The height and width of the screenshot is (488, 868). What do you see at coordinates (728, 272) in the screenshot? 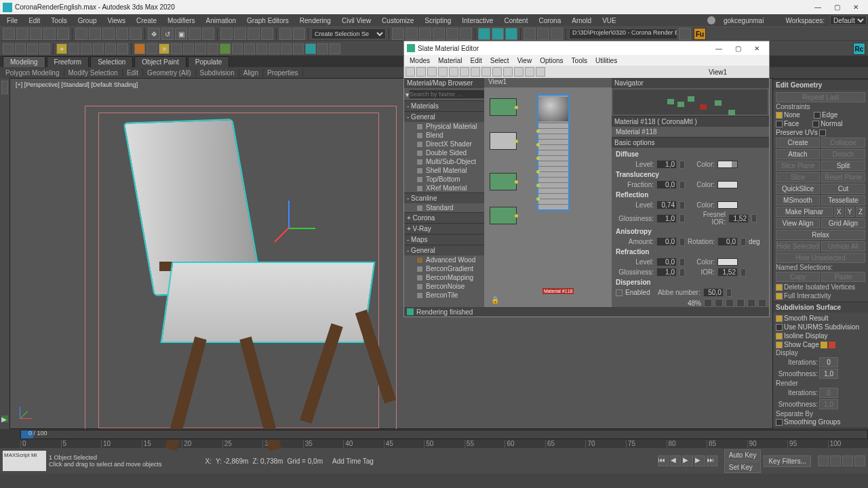
I see `ior-input: 1,52` at bounding box center [728, 272].